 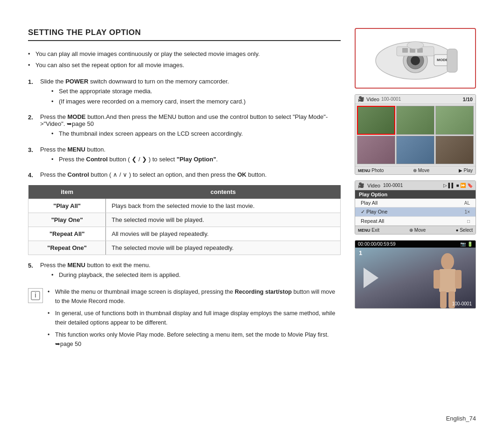 What do you see at coordinates (415, 171) in the screenshot?
I see `move-icon: ⊕` at bounding box center [415, 171].